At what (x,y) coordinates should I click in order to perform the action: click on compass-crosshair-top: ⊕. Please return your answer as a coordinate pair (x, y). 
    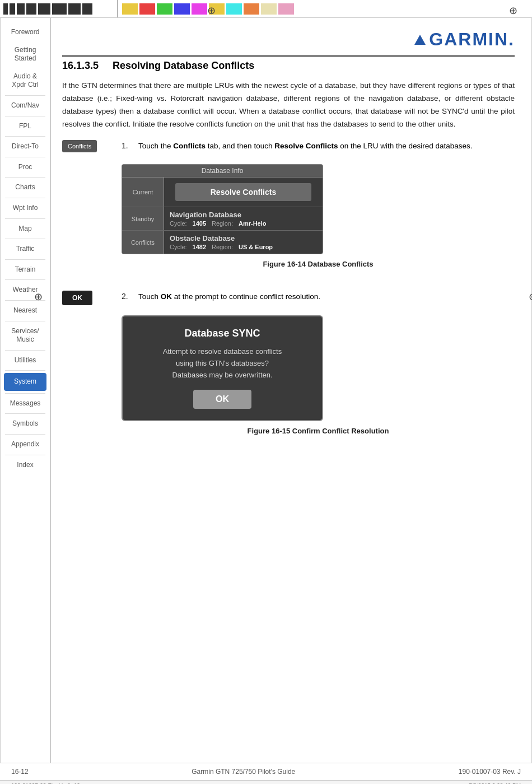
    Looking at the image, I should click on (212, 11).